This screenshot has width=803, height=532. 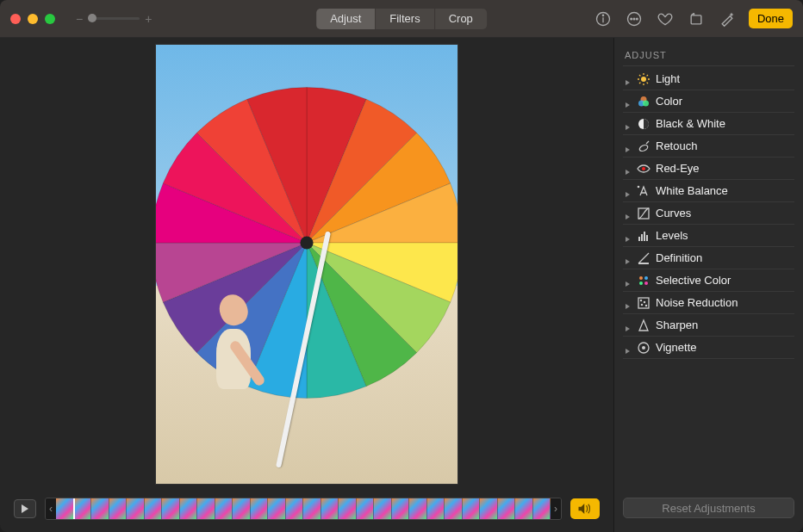 What do you see at coordinates (708, 169) in the screenshot?
I see `adjustment-red-eye: Red-Eye` at bounding box center [708, 169].